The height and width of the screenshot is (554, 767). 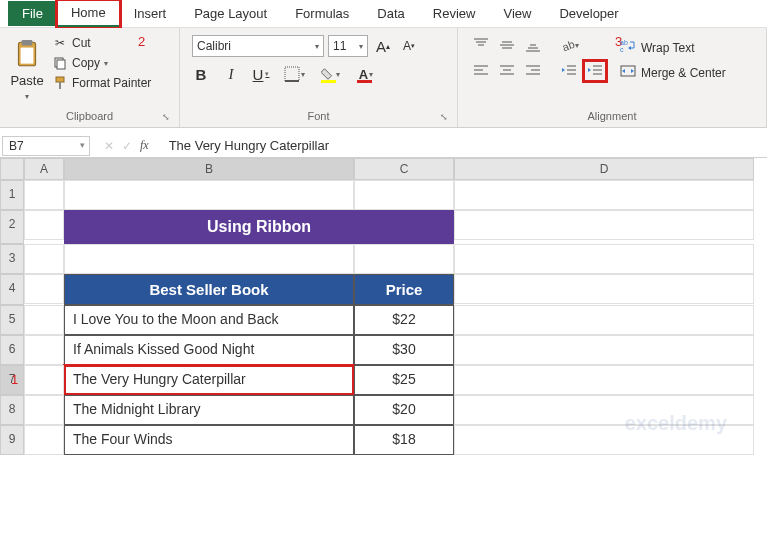 What do you see at coordinates (44, 380) in the screenshot?
I see `cell: 1` at bounding box center [44, 380].